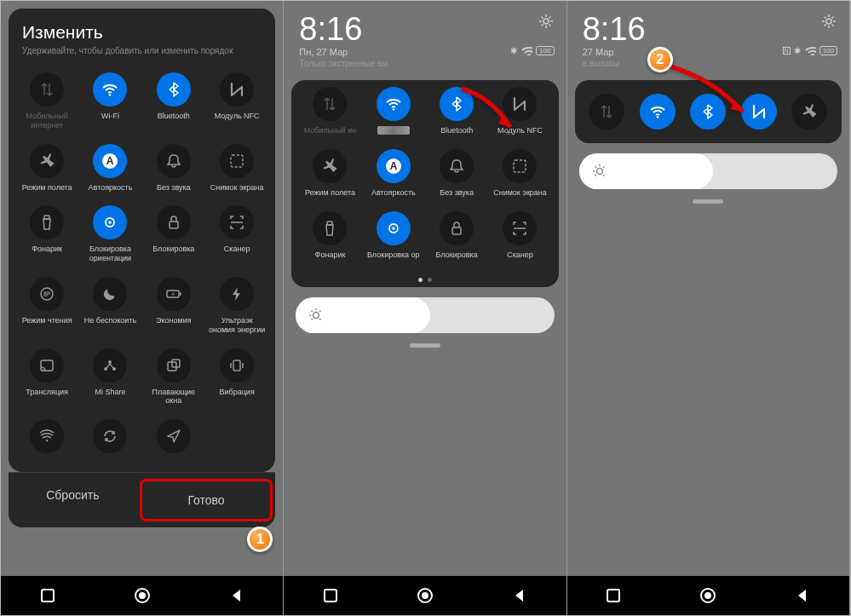 The width and height of the screenshot is (851, 616). Describe the element at coordinates (607, 112) in the screenshot. I see `mobile-data-icon` at that location.